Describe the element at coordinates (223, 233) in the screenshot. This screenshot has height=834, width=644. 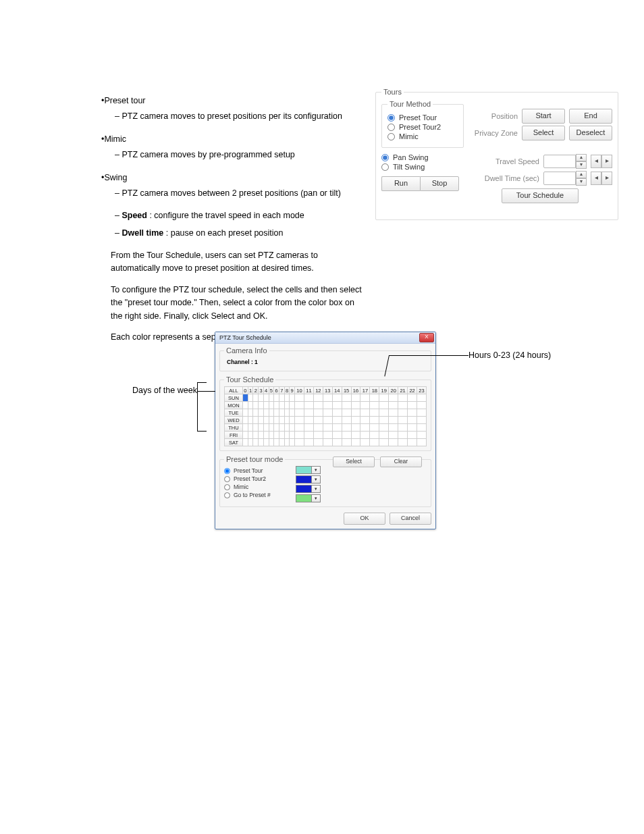
I see `bullet-dwell-desc: : pause on each preset position` at that location.